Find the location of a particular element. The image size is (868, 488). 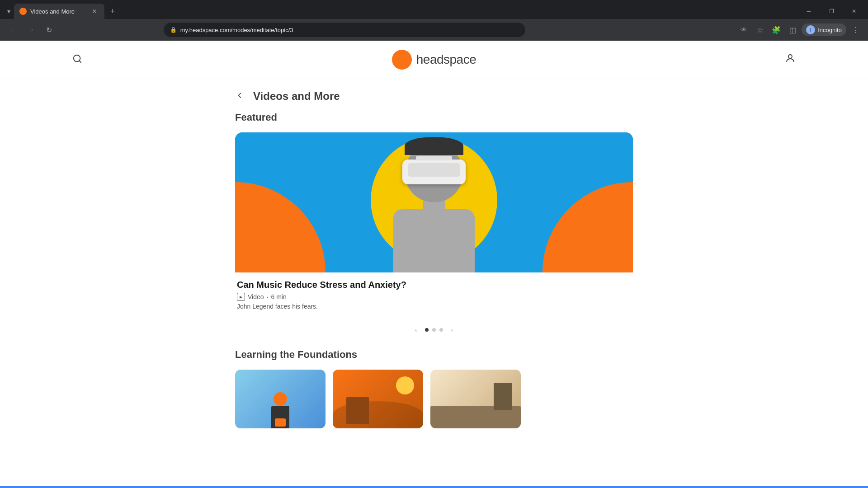

vr-lens-bar is located at coordinates (434, 170).